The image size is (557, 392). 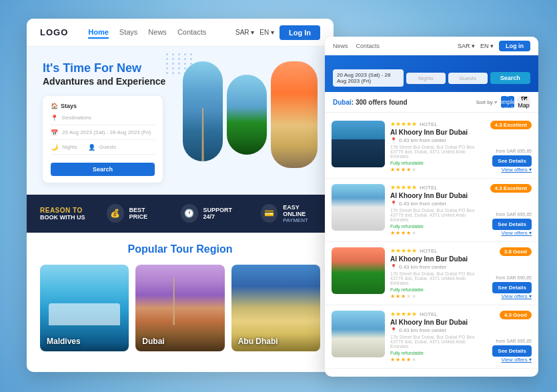 I want to click on hotel-name-2: Al Khoory Inn Bur Dubai, so click(x=434, y=196).